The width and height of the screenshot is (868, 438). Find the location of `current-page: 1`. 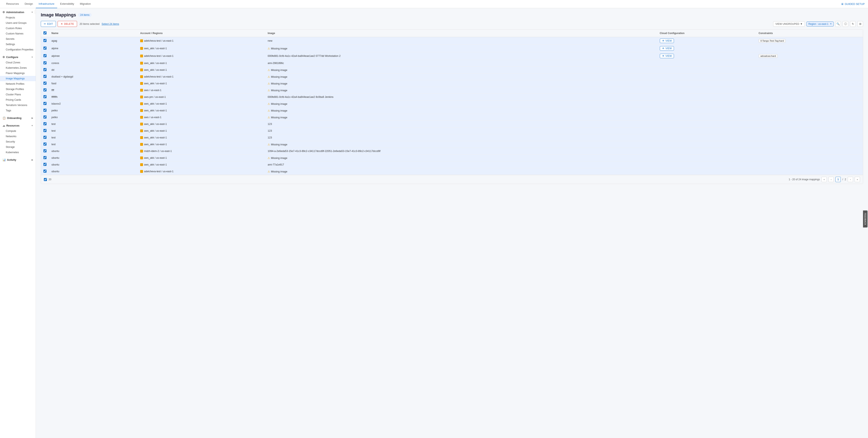

current-page: 1 is located at coordinates (838, 179).